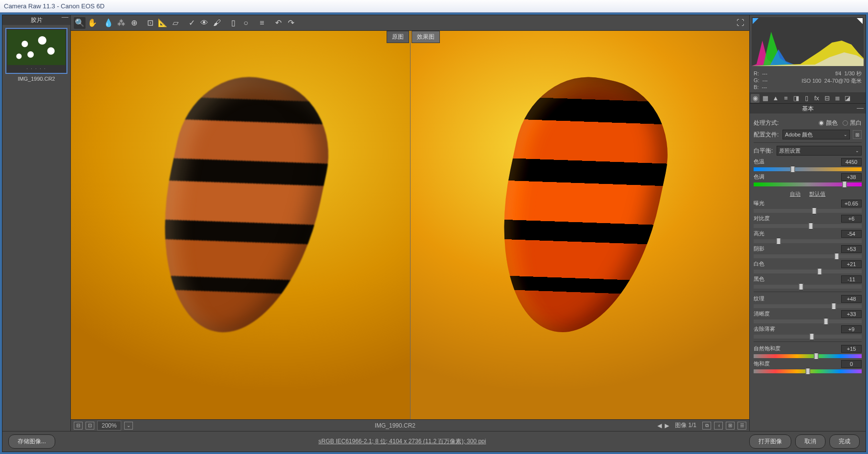 The height and width of the screenshot is (454, 868). Describe the element at coordinates (217, 23) in the screenshot. I see `adjust-brush-tool: 🖌` at that location.